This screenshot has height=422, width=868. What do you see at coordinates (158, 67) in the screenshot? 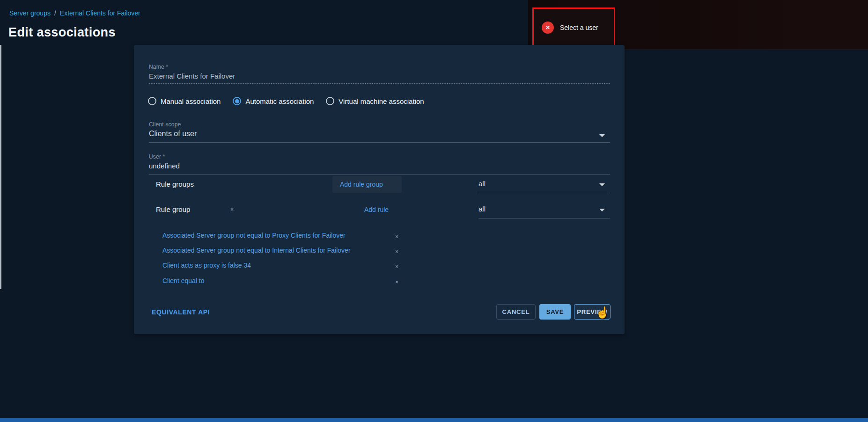
I see `name-label: Name *` at bounding box center [158, 67].